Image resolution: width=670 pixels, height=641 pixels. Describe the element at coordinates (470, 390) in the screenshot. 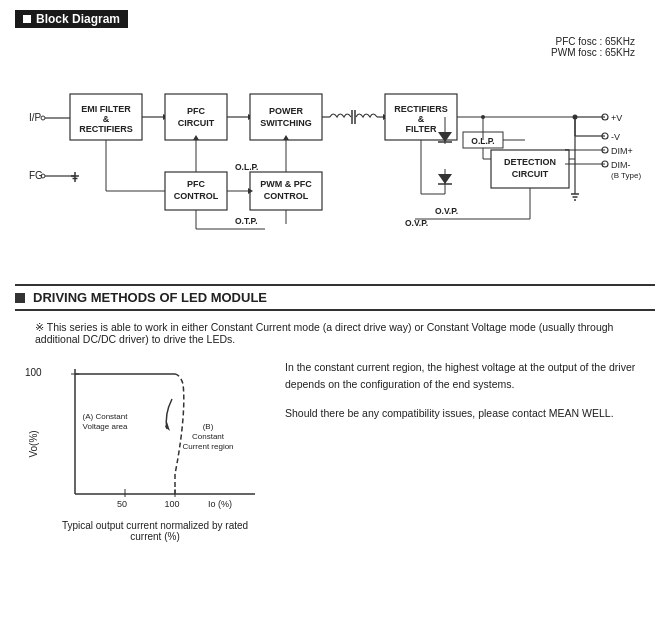

I see `driving-right-text: In the constant current region, the high…` at that location.